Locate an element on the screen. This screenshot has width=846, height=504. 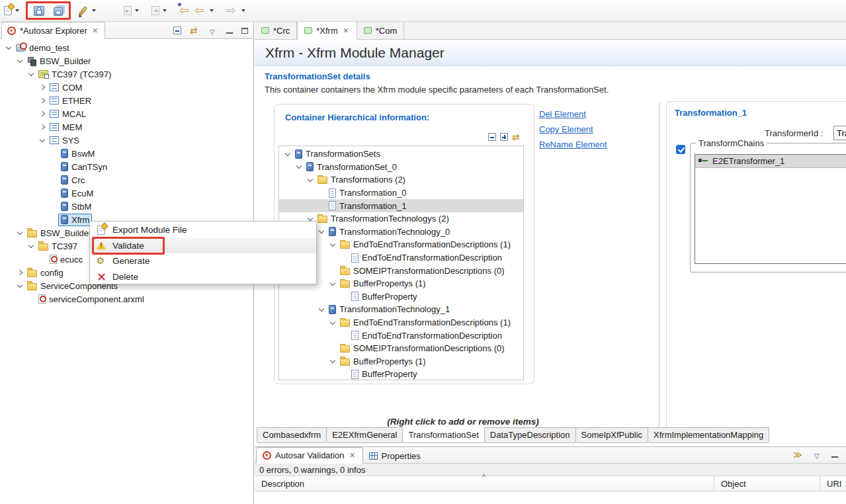
form-page-tab: TransformationSet is located at coordinates (443, 435).